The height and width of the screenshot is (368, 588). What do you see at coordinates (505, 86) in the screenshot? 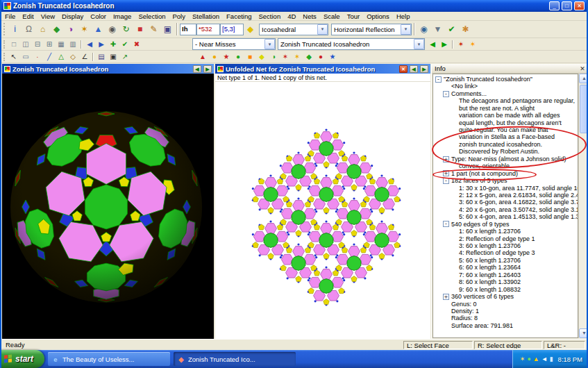
I see `tree-node: <No link>` at bounding box center [505, 86].